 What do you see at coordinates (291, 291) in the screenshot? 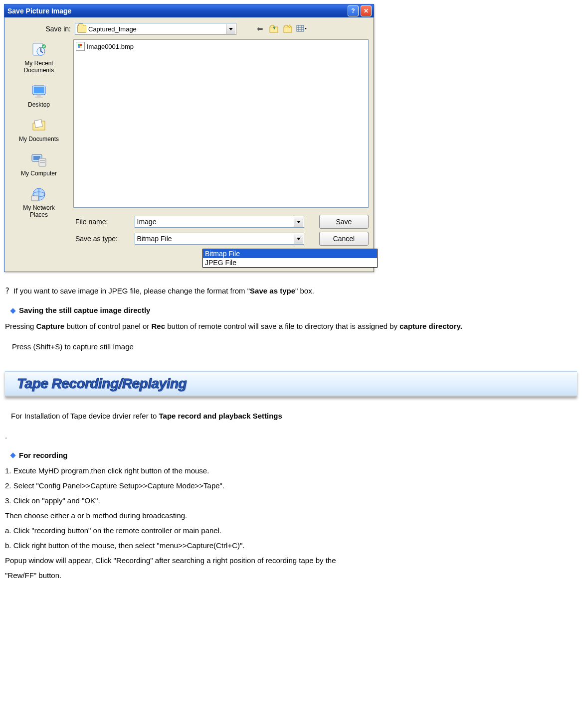
I see `tip-paragraph: ? If you want to save image in JPEG file…` at bounding box center [291, 291].